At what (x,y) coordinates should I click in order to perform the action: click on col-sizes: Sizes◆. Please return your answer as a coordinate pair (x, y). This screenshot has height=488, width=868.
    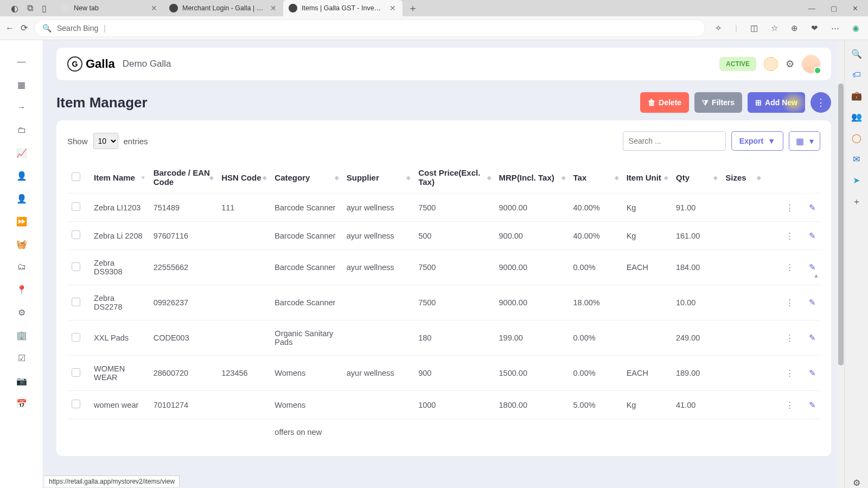
    Looking at the image, I should click on (743, 178).